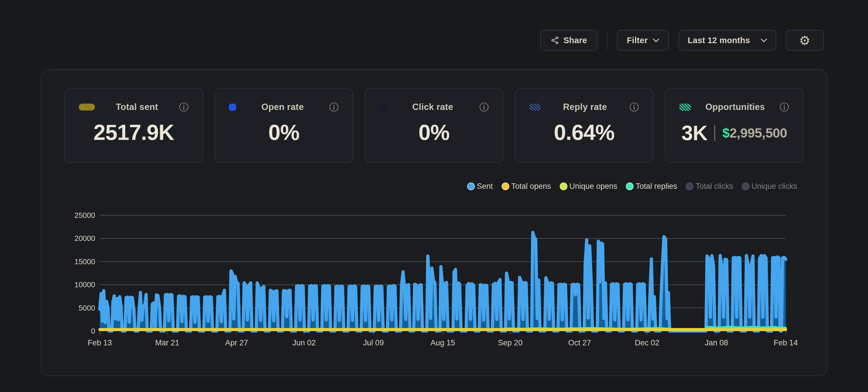 This screenshot has width=868, height=392. Describe the element at coordinates (510, 343) in the screenshot. I see `svg-text: Sep 20` at that location.